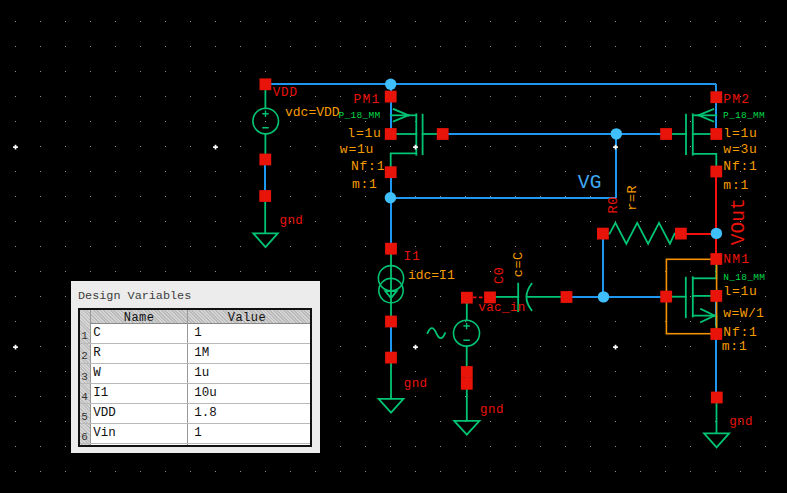 This screenshot has height=493, width=787. I want to click on svg-text: I1, so click(412, 256).